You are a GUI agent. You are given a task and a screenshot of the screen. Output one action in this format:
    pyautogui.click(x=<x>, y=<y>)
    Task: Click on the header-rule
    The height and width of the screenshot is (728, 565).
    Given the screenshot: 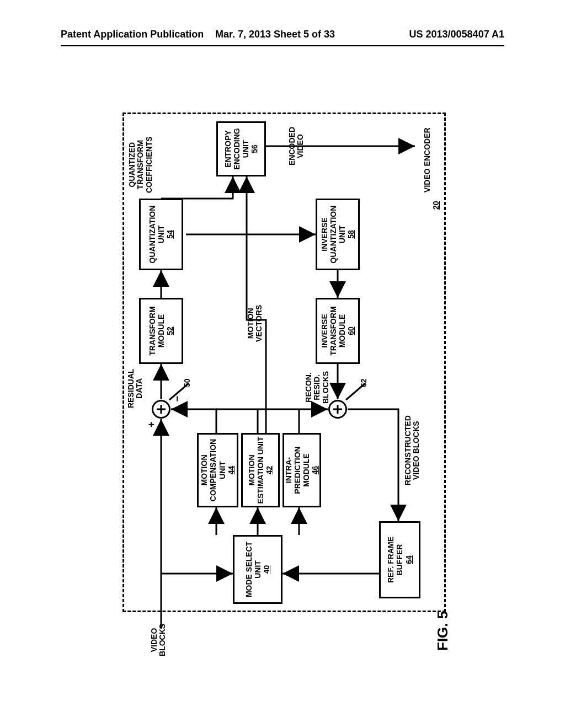 What is the action you would take?
    pyautogui.click(x=282, y=46)
    